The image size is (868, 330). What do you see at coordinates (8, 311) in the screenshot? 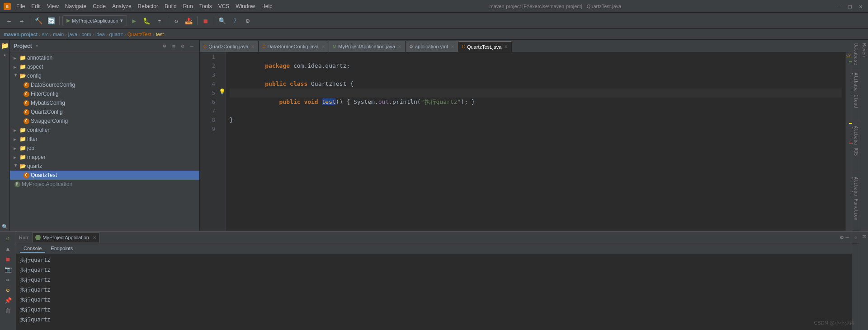
I see `trash-button: 🗑` at bounding box center [8, 311].